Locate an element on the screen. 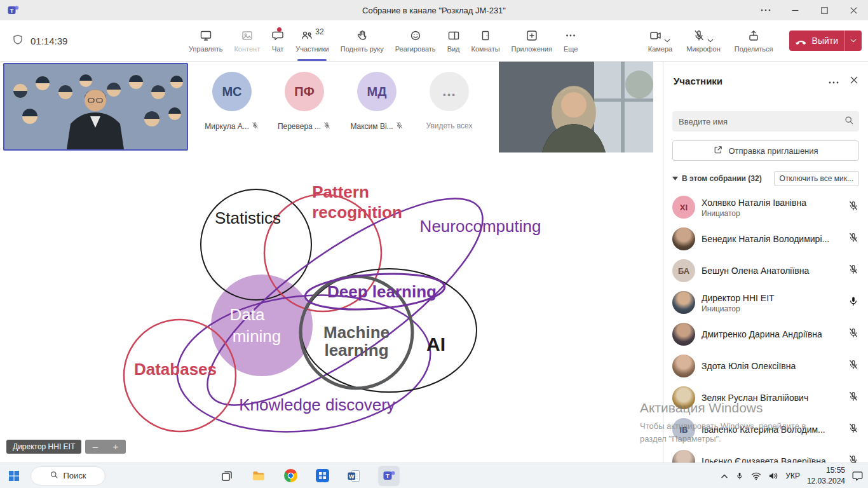 This screenshot has height=488, width=868. teams-taskbar-icon: T is located at coordinates (389, 476).